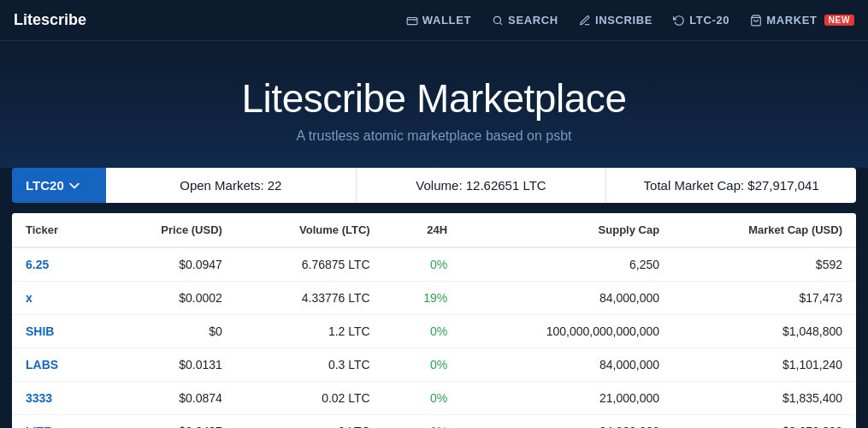  Describe the element at coordinates (481, 185) in the screenshot. I see `stats-bar: Open Markets: 22 Volume: 12.62651 LTC To…` at that location.